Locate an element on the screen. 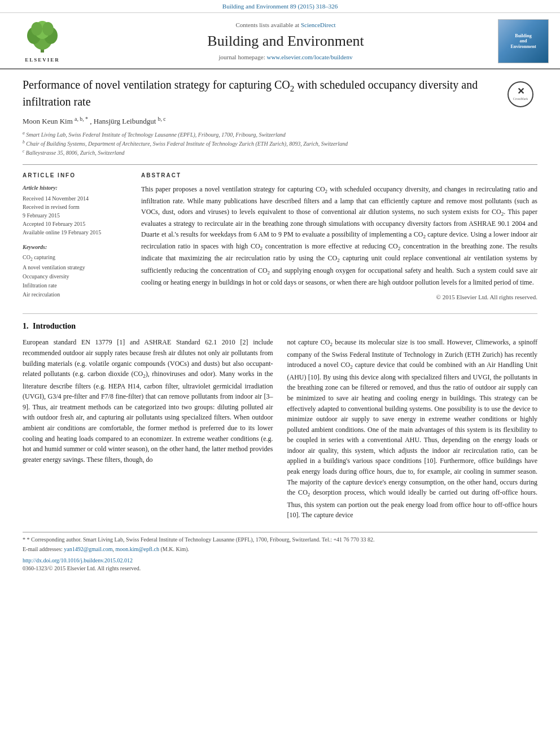 Image resolution: width=560 pixels, height=747 pixels. journal-homepage: journal homepage: www.elsevier.com/locat… is located at coordinates (286, 58).